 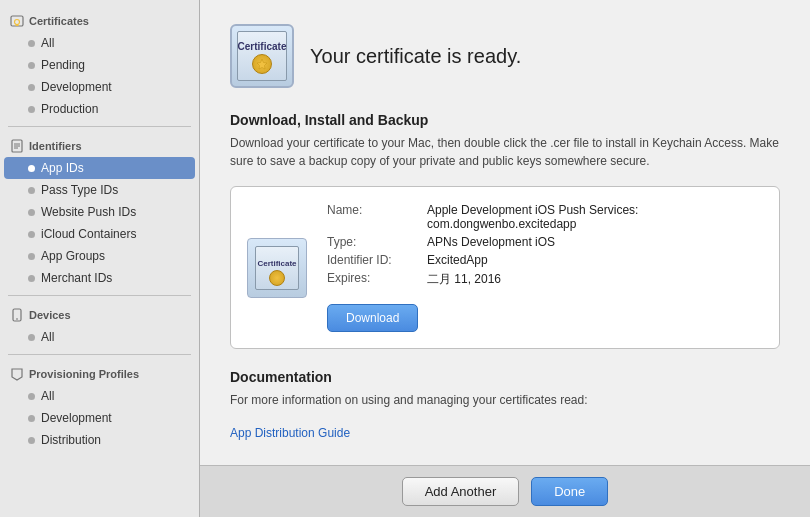 What do you see at coordinates (545, 260) in the screenshot?
I see `cert-identifier-row: Identifier ID: ExcitedApp` at bounding box center [545, 260].